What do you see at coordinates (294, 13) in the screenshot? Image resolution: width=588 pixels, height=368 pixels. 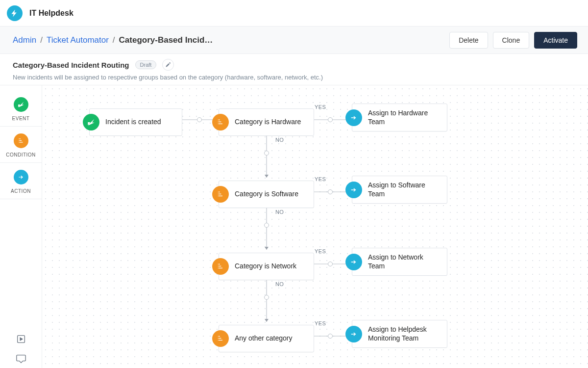 I see `topbar: IT Helpdesk` at bounding box center [294, 13].